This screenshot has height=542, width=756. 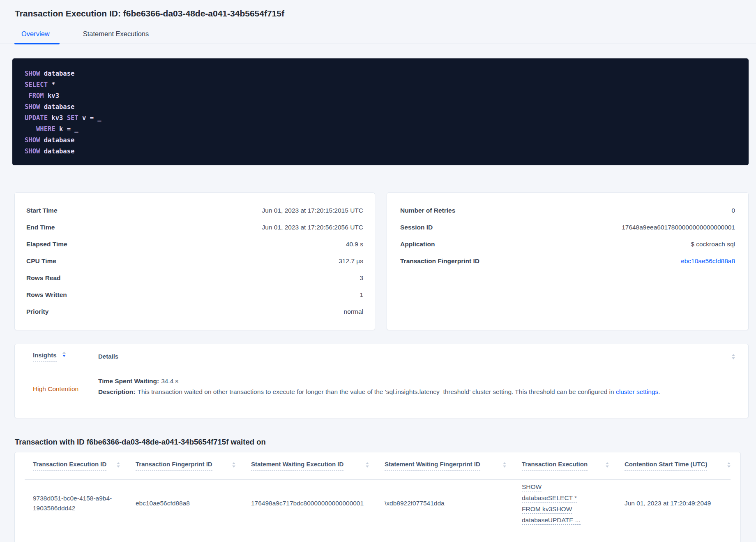 I want to click on tab-overview: Overview, so click(x=37, y=37).